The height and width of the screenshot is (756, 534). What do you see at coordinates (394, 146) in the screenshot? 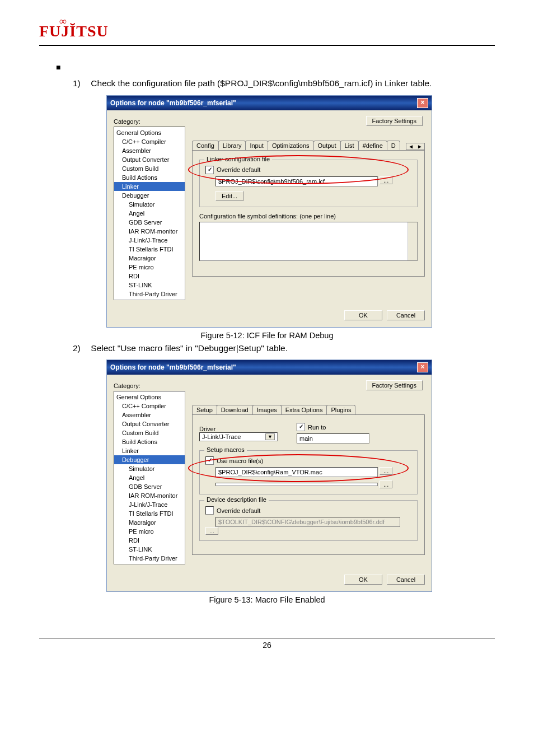
I see `tab-d: D` at bounding box center [394, 146].